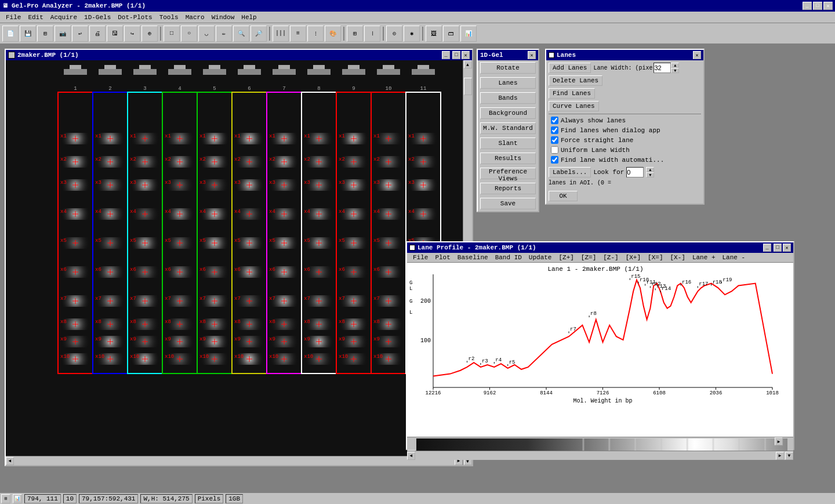 The width and height of the screenshot is (835, 504). I want to click on scroll-thumb, so click(468, 86).